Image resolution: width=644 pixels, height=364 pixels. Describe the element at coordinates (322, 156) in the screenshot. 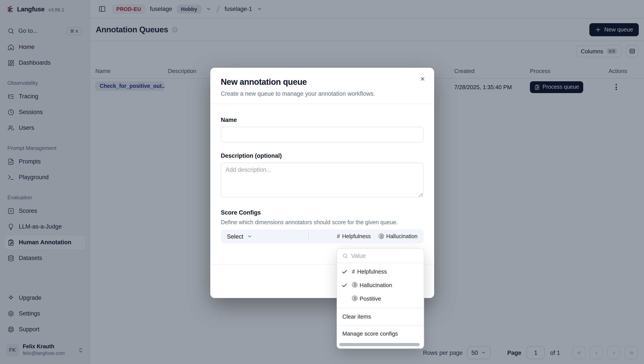

I see `description-field-label: Description (optional)` at that location.